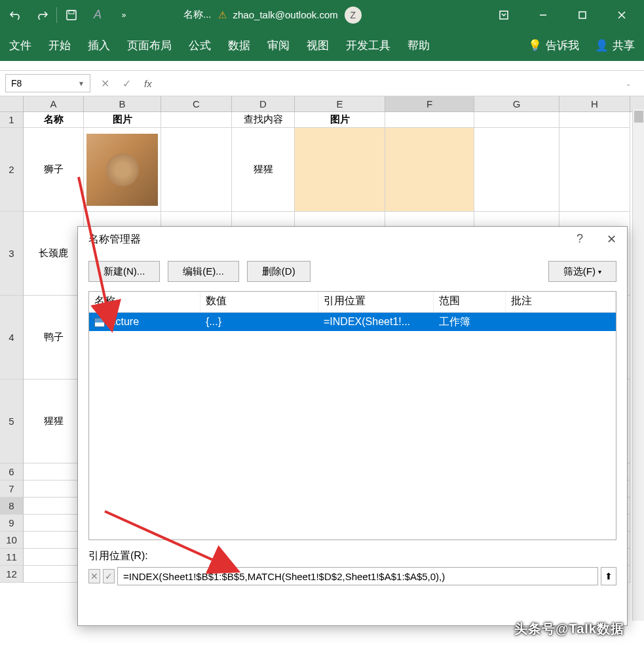 The image size is (644, 647). I want to click on edit-button: 编辑(E)..., so click(203, 271).